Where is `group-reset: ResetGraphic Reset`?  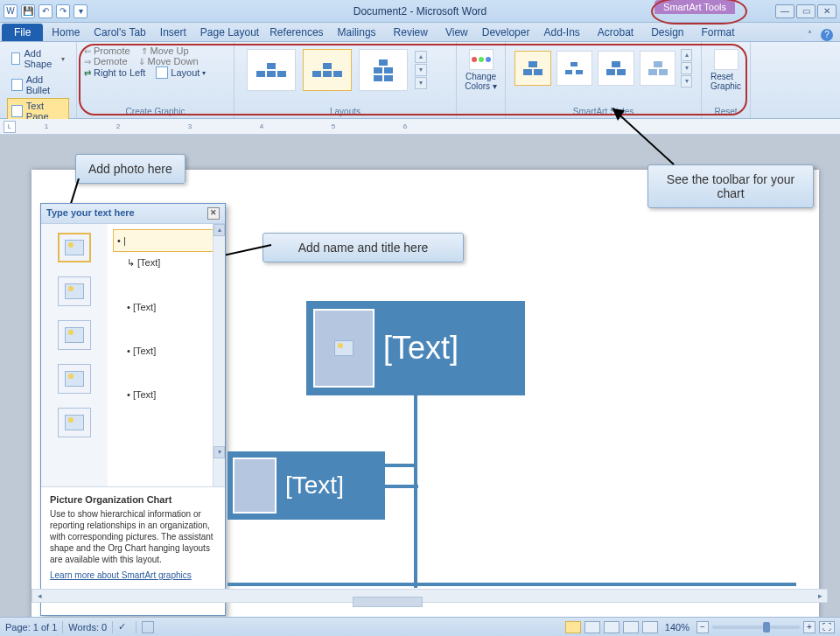 group-reset: ResetGraphic Reset is located at coordinates (726, 80).